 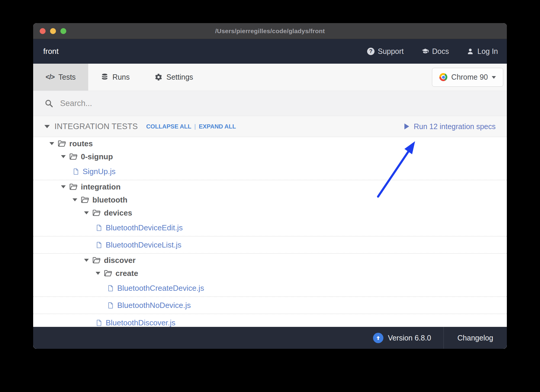 What do you see at coordinates (110, 200) in the screenshot?
I see `folder-name: bluetooth` at bounding box center [110, 200].